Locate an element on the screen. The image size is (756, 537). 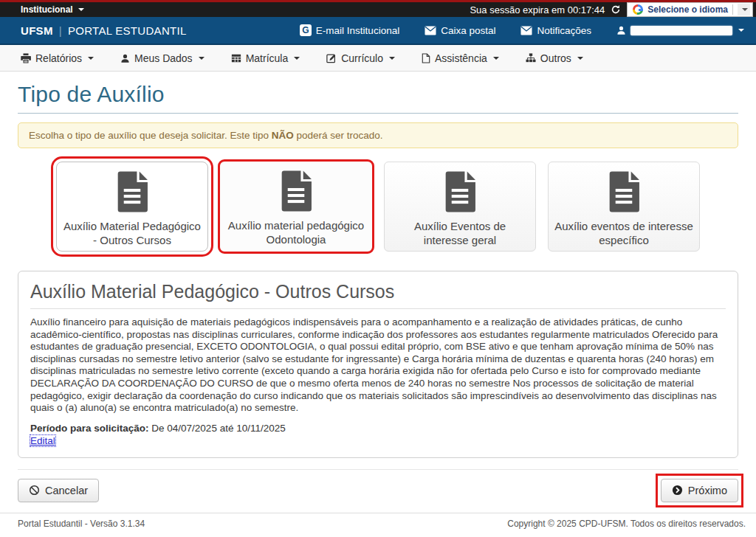
actions-bar: Cancelar Próximo is located at coordinates (378, 485).